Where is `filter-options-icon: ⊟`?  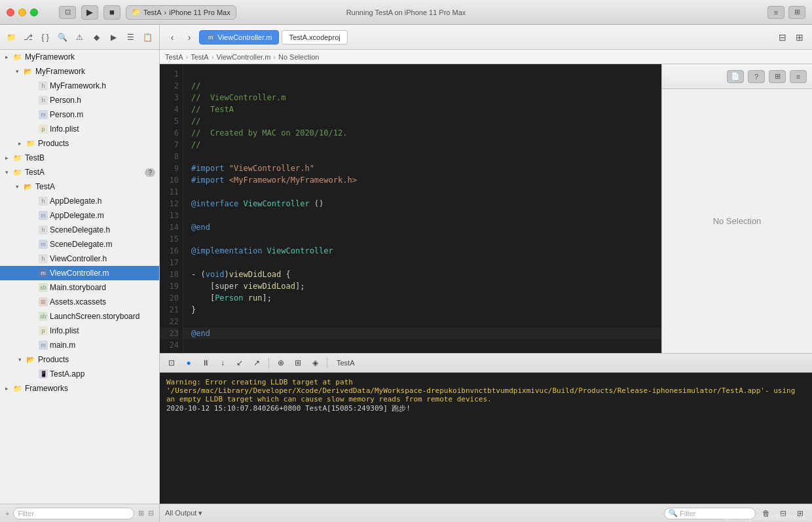
filter-options-icon: ⊟ is located at coordinates (151, 513).